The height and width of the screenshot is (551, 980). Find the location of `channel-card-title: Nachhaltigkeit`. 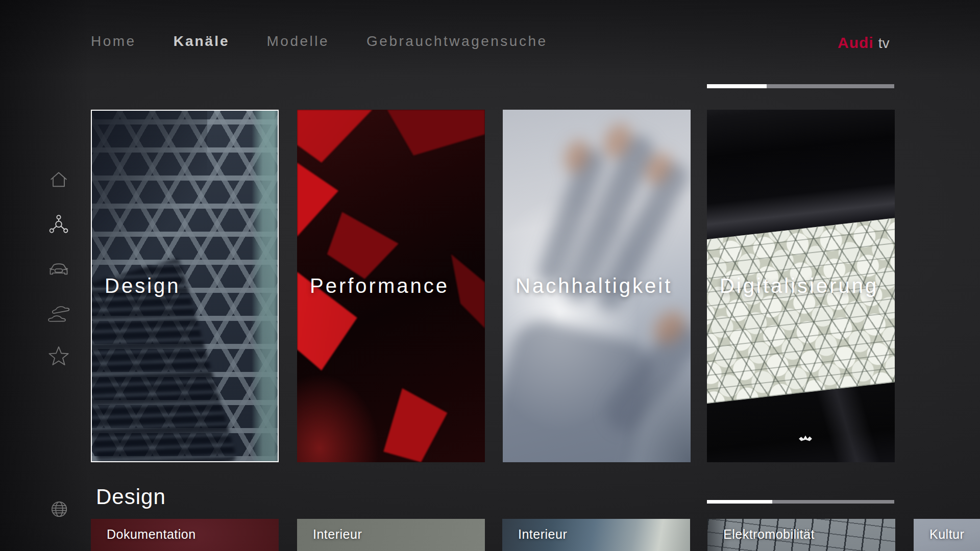

channel-card-title: Nachhaltigkeit is located at coordinates (587, 286).